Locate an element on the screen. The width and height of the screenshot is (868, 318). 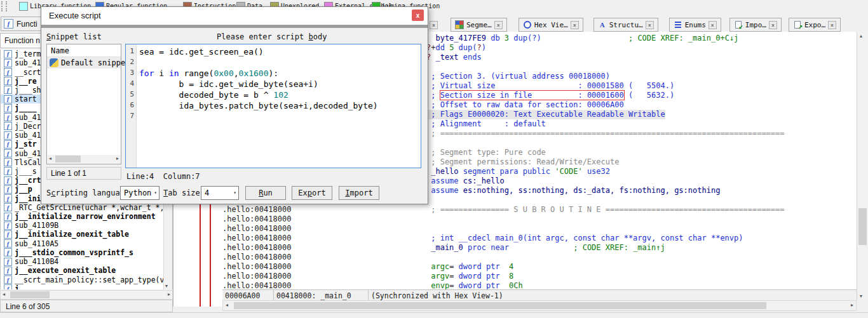
function-name: j__ is located at coordinates (22, 287).